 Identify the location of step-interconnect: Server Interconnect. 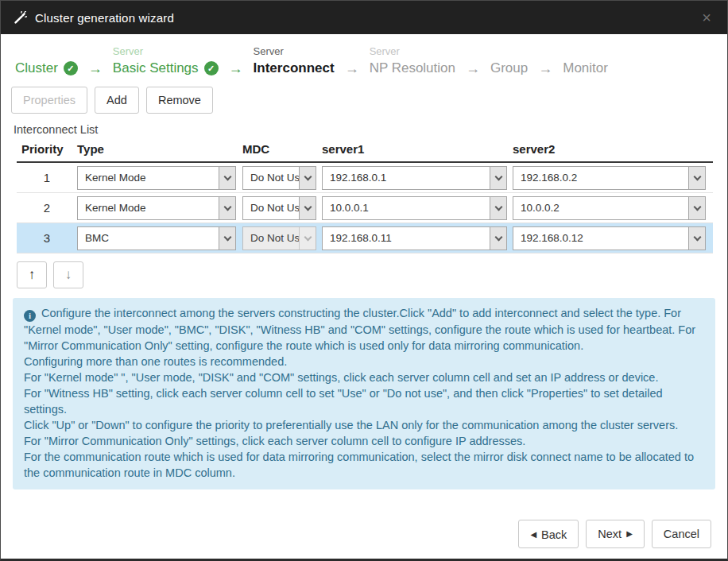
(294, 60).